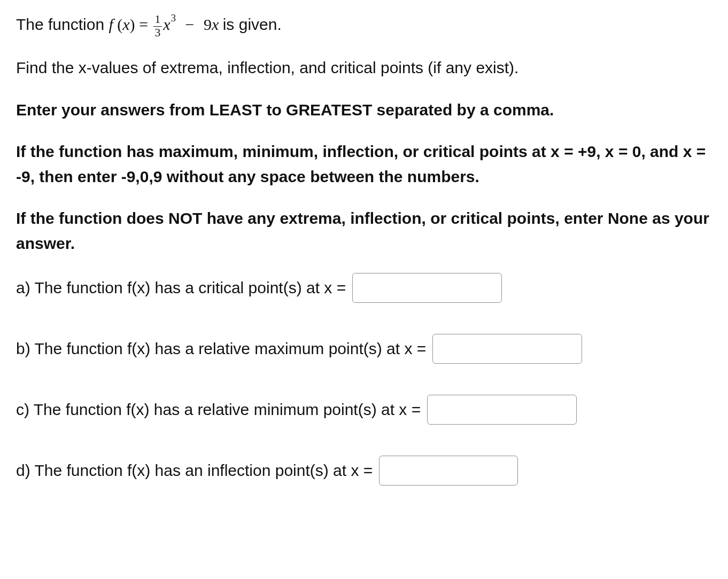  Describe the element at coordinates (364, 349) in the screenshot. I see `question-b-row: b) The function f(x) has a relative maxi…` at that location.